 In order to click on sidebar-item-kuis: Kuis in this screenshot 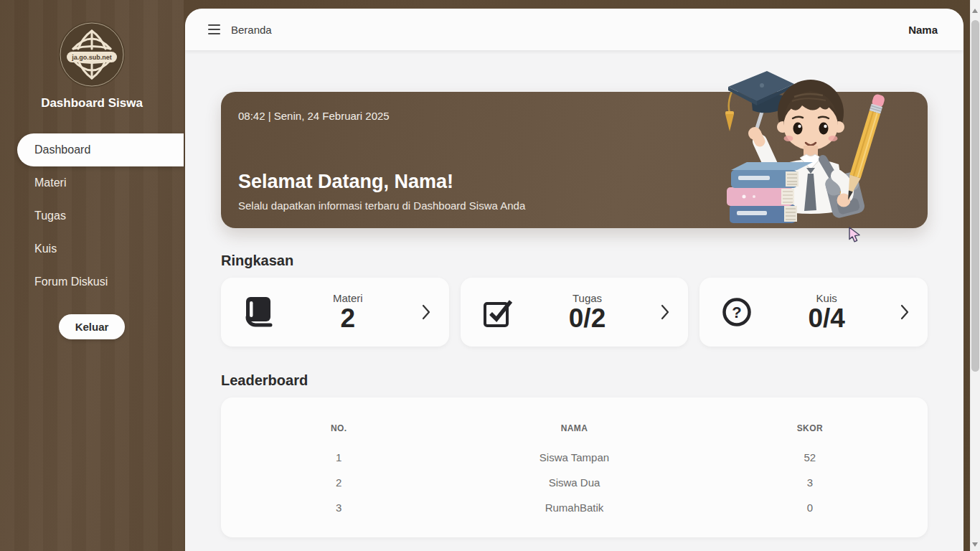, I will do `click(92, 249)`.